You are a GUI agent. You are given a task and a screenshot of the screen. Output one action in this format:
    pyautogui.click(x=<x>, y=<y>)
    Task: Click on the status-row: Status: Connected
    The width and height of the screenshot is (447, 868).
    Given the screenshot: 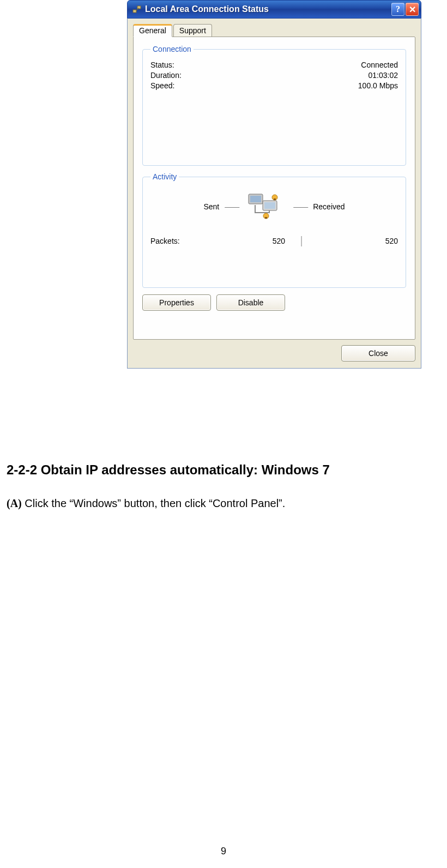 What is the action you would take?
    pyautogui.click(x=274, y=65)
    